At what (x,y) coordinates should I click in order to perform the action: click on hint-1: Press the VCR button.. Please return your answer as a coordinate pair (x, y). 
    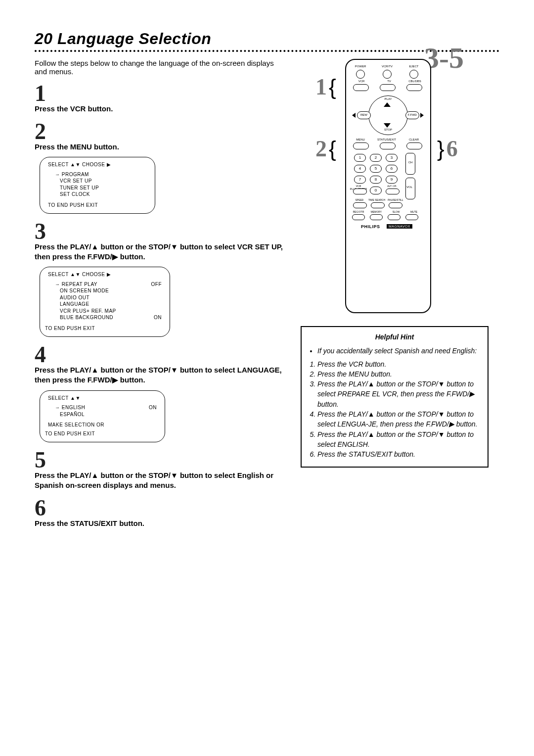
    Looking at the image, I should click on (399, 364).